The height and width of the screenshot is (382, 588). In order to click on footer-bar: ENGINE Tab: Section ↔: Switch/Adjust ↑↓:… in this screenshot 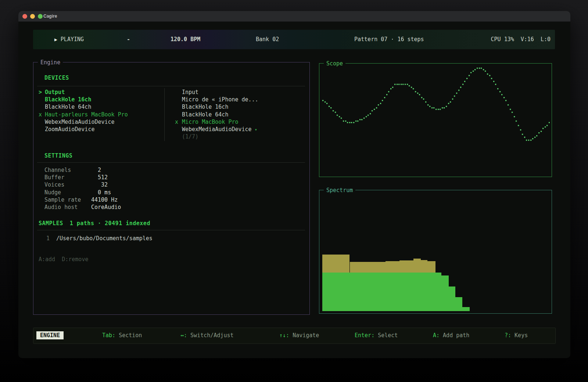, I will do `click(294, 336)`.